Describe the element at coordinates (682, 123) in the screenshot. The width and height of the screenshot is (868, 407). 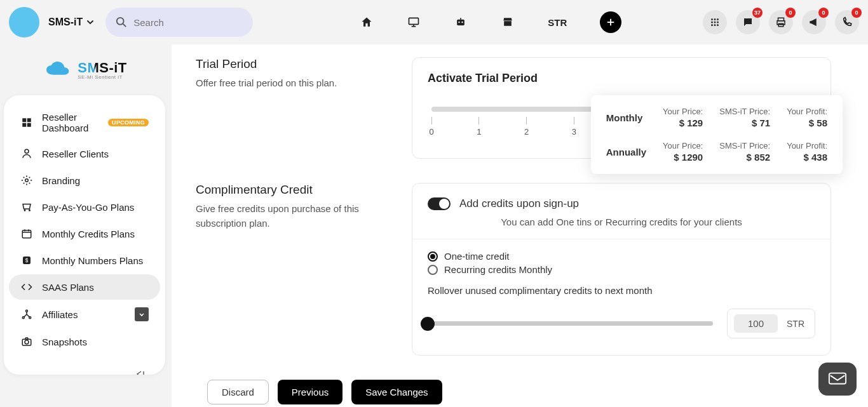
I see `your-price-monthly: $ 129` at that location.